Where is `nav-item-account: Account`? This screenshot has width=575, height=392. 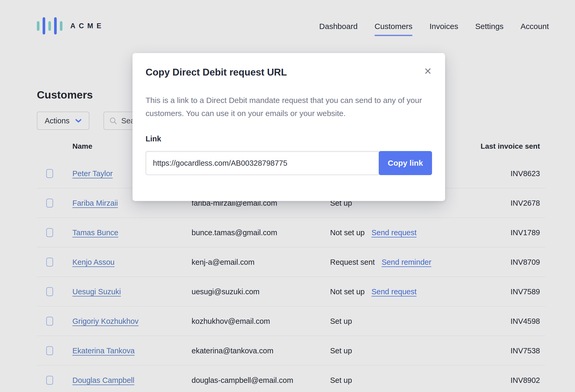
nav-item-account: Account is located at coordinates (535, 29).